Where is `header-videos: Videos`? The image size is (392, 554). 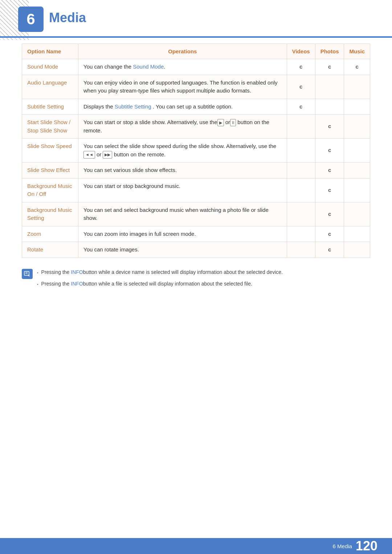 header-videos: Videos is located at coordinates (301, 52).